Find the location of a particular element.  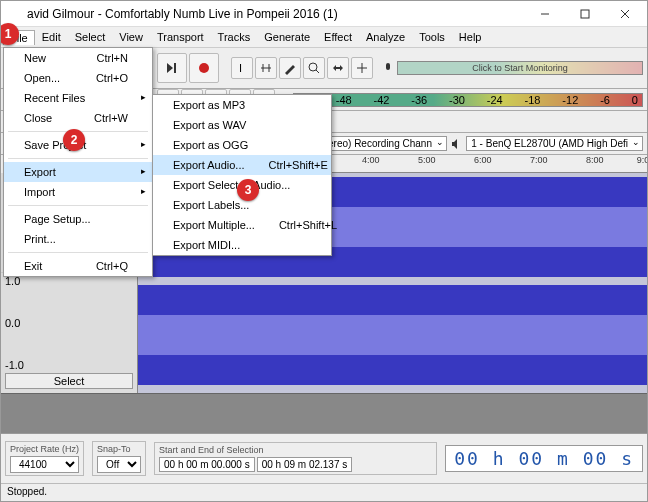

menu-open: Open...Ctrl+O is located at coordinates (78, 78).